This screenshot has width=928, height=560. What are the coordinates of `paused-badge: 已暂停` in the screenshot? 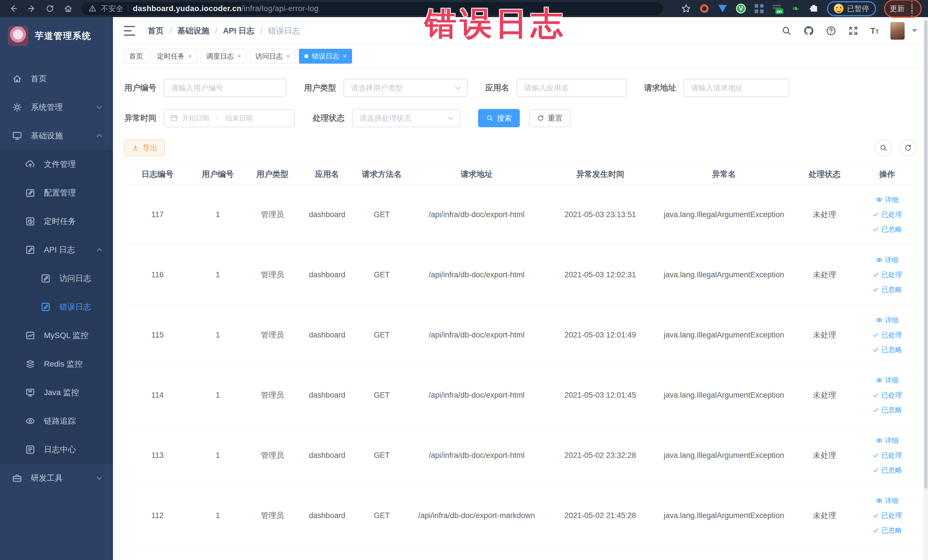 It's located at (852, 9).